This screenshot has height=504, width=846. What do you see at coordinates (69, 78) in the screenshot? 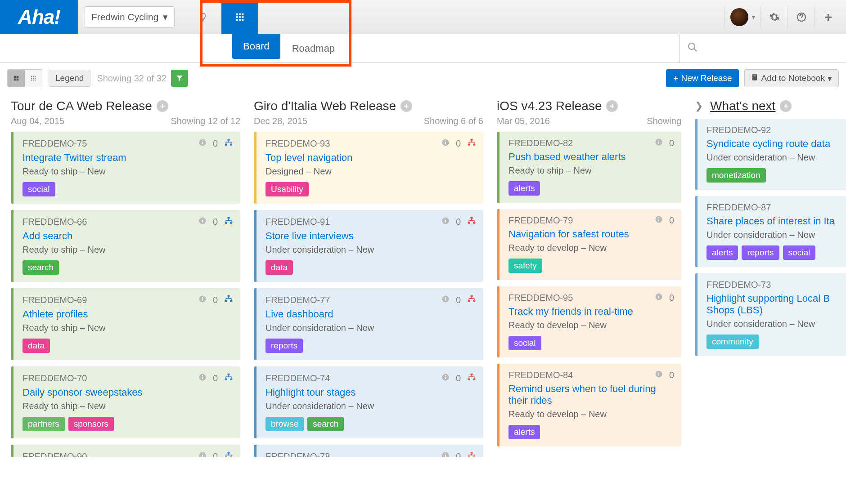
I see `legend-button: Legend` at bounding box center [69, 78].